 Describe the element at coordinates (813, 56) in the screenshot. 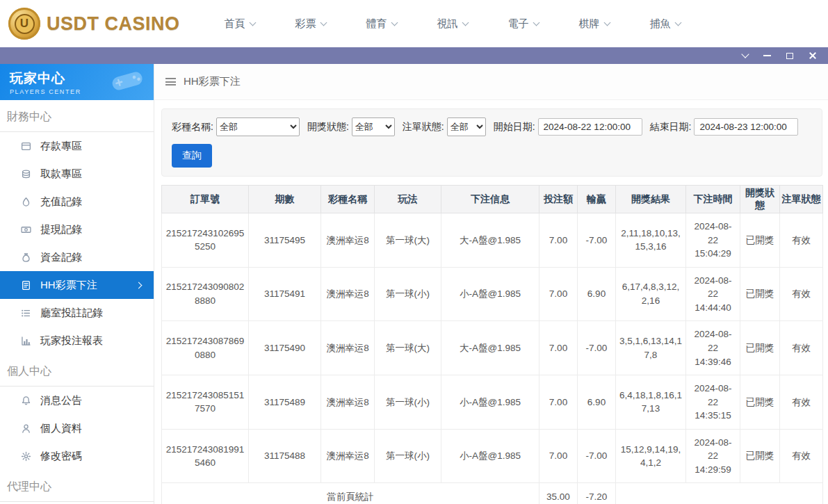

I see `close-icon` at that location.